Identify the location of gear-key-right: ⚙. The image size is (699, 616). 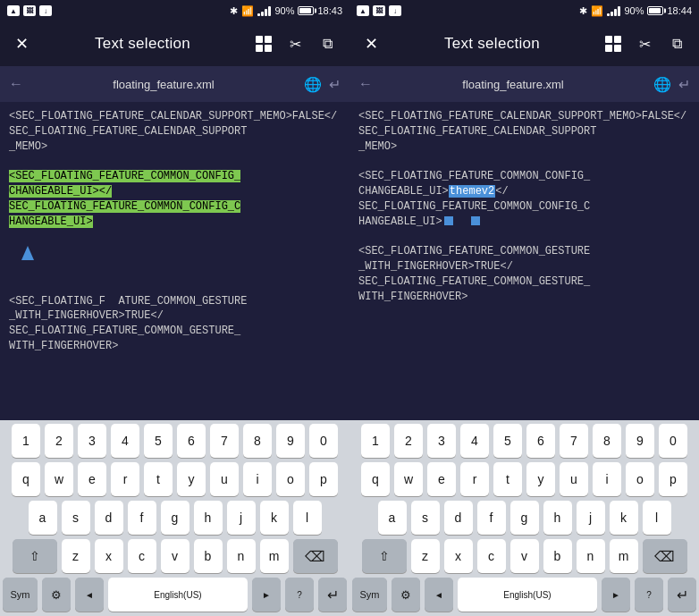
(406, 595).